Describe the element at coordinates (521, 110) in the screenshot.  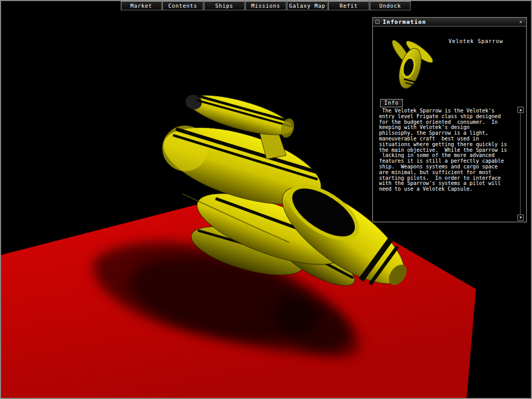
I see `scroll-up-icon: ▲` at that location.